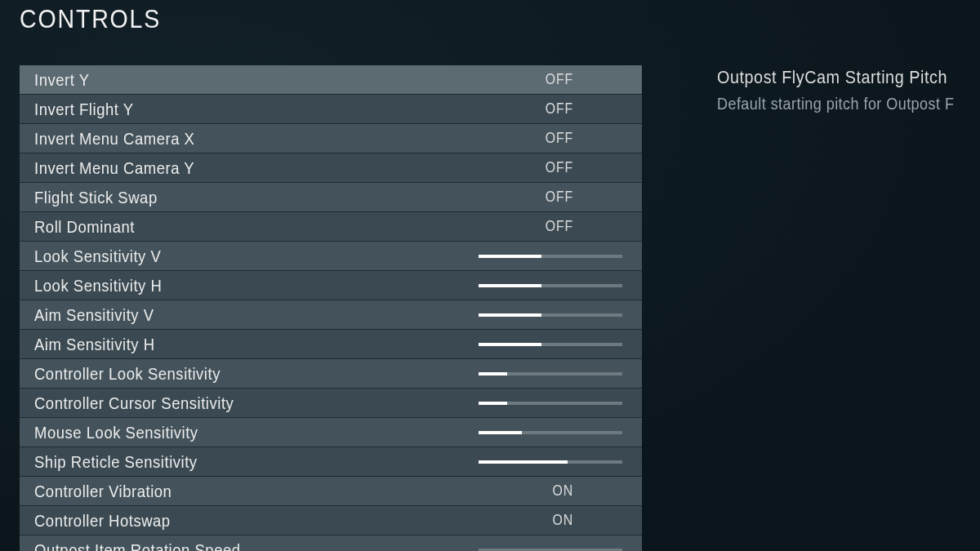 This screenshot has height=551, width=980. What do you see at coordinates (331, 168) in the screenshot?
I see `settings-row: Invert Menu Camera YOFF` at bounding box center [331, 168].